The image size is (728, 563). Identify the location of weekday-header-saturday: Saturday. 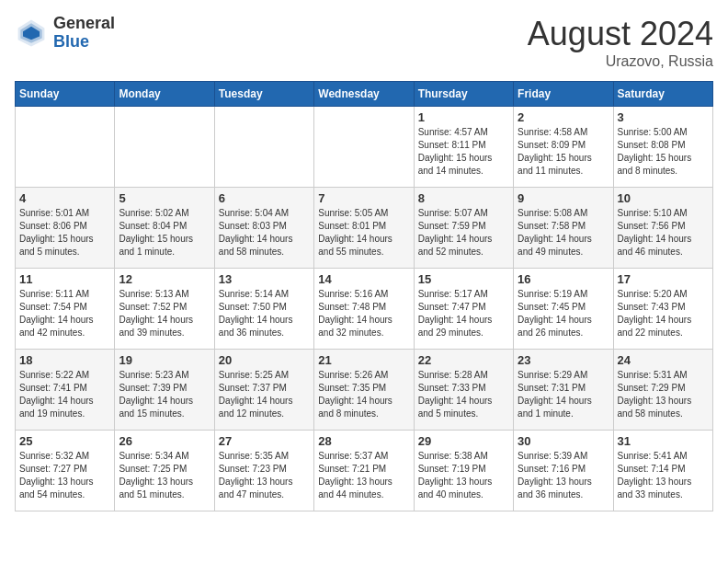
(663, 94).